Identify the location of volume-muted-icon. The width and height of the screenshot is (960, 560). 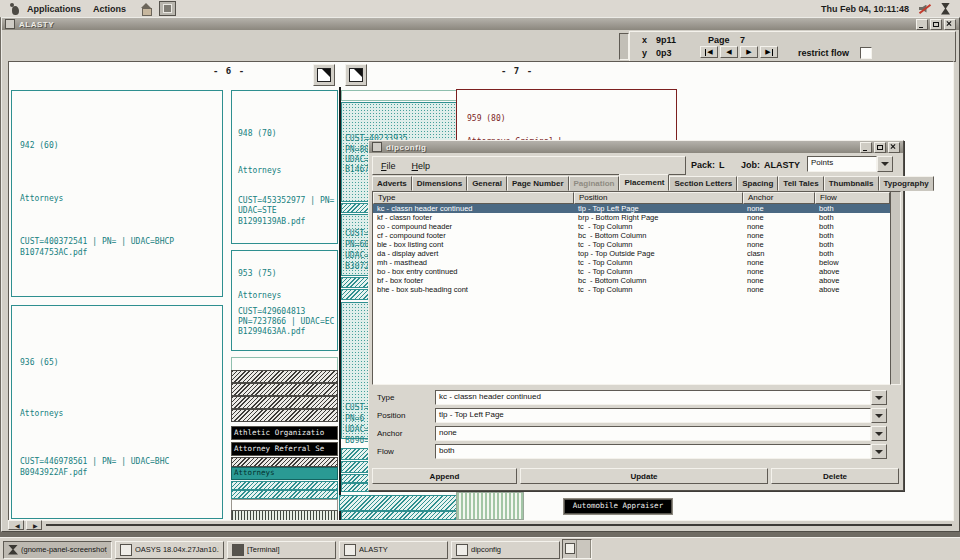
(925, 9).